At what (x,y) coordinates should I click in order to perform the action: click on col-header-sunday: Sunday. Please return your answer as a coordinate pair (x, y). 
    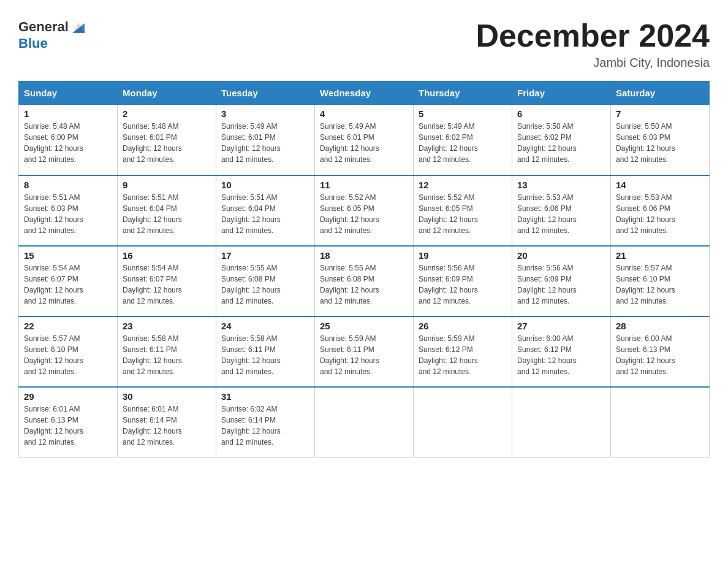
    Looking at the image, I should click on (69, 93).